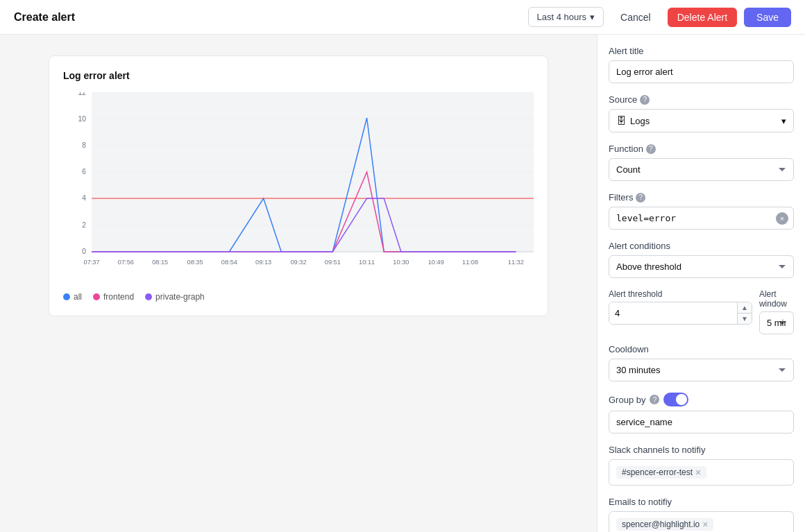 This screenshot has height=532, width=805. What do you see at coordinates (701, 413) in the screenshot?
I see `group-by-group: Group by ?` at bounding box center [701, 413].